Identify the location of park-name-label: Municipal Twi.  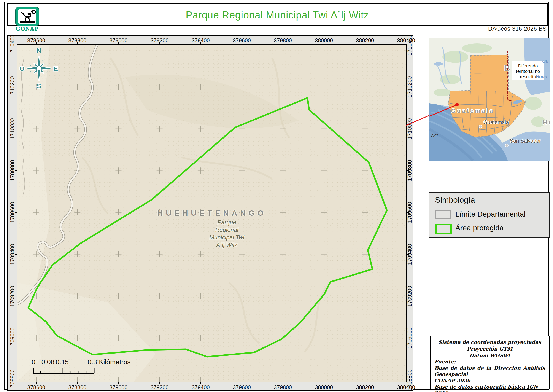
(227, 238).